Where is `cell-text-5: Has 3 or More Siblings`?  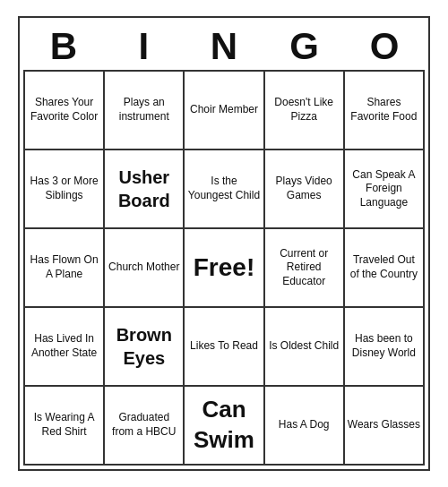
cell-text-5: Has 3 or More Siblings is located at coordinates (65, 188).